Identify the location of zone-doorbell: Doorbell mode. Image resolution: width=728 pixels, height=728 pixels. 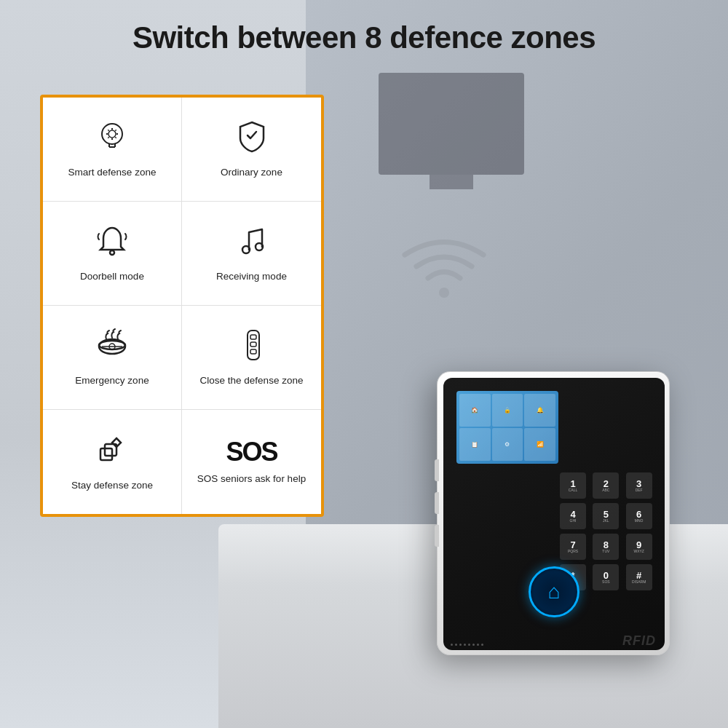
(112, 253).